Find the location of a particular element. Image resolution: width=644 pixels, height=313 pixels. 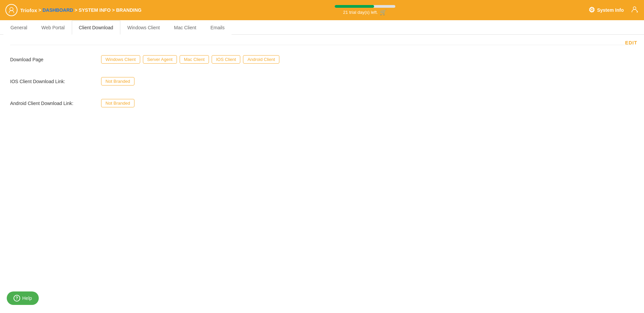

ios-download-row: IOS Client Download Link: Not Branded is located at coordinates (322, 81).